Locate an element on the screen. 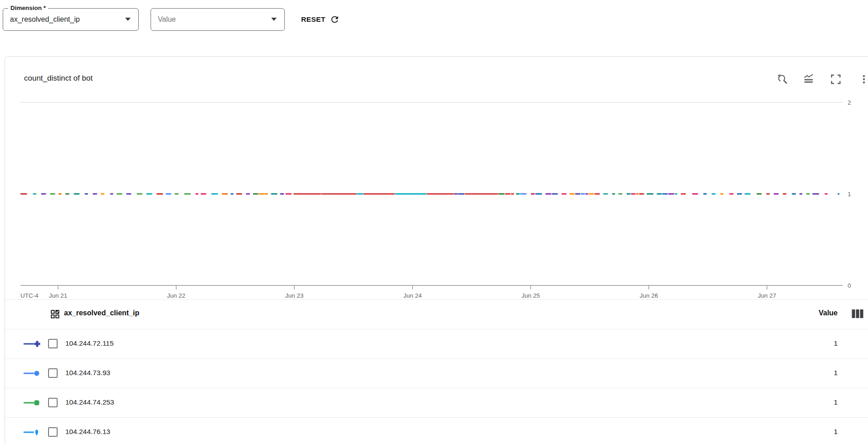  svg-text: 1 is located at coordinates (849, 194).